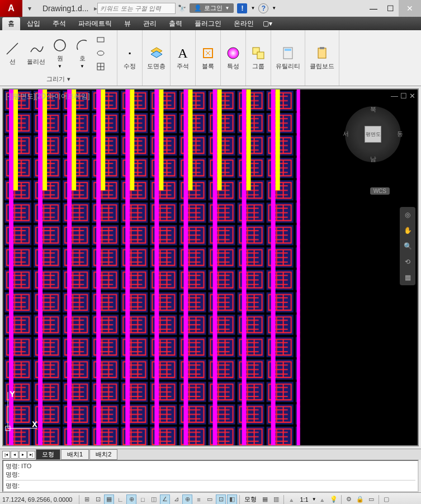 The height and width of the screenshot is (504, 421). I want to click on scale-dropdown: ▼, so click(314, 499).